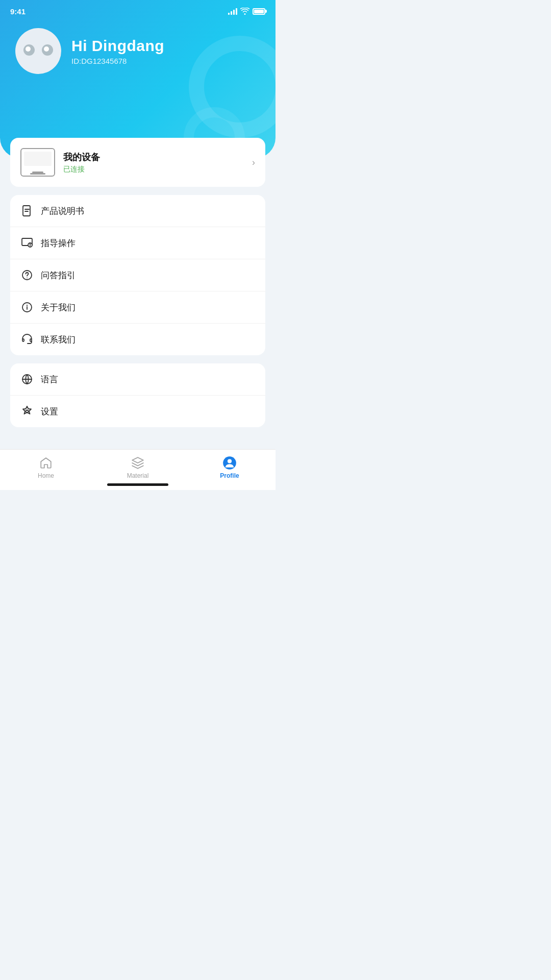 The width and height of the screenshot is (551, 980). I want to click on header-info: Hi Dingdang ID:DG12345678, so click(118, 51).